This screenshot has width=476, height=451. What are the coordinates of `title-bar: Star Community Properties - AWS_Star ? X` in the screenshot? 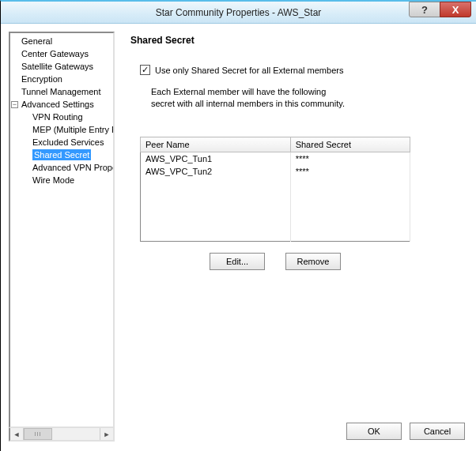 It's located at (239, 13).